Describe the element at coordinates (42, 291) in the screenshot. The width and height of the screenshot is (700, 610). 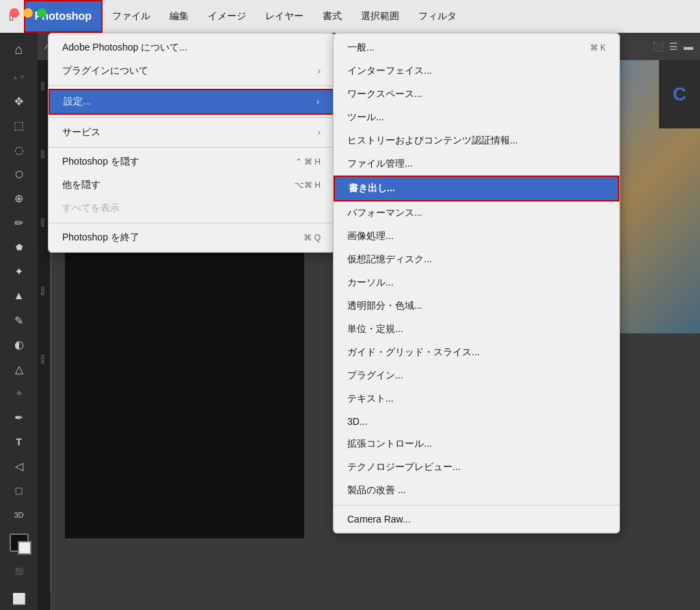
I see `svg-text: 500` at that location.